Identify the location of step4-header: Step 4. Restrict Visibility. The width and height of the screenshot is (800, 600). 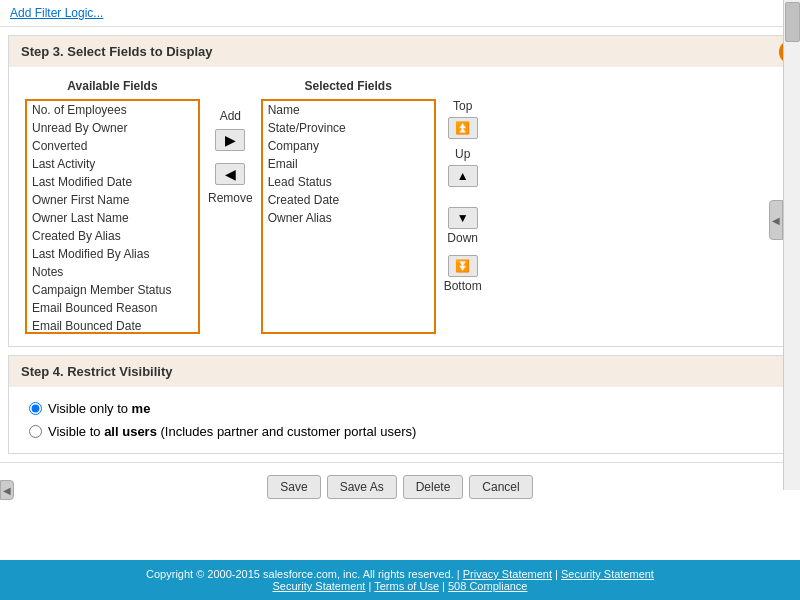
(400, 372).